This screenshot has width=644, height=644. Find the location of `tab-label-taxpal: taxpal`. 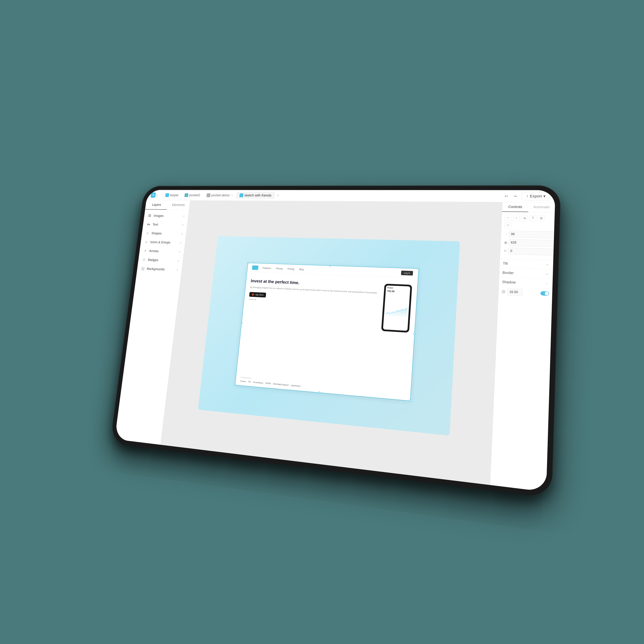

tab-label-taxpal: taxpal is located at coordinates (174, 195).